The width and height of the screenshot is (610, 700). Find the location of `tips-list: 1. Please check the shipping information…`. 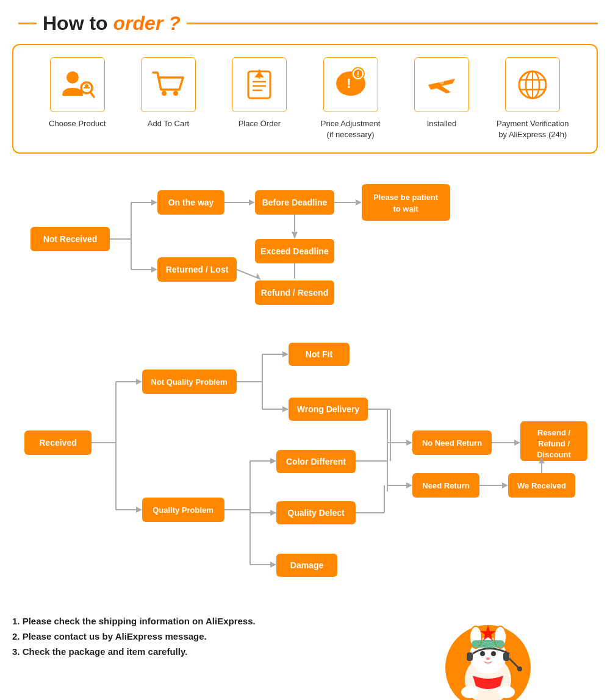

tips-list: 1. Please check the shipping information… is located at coordinates (195, 633).